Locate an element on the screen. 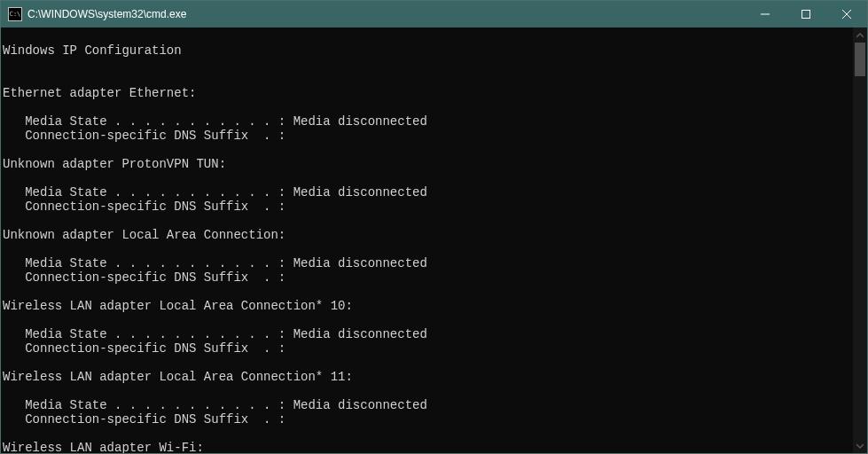 The width and height of the screenshot is (868, 454). maximize-icon is located at coordinates (806, 14).